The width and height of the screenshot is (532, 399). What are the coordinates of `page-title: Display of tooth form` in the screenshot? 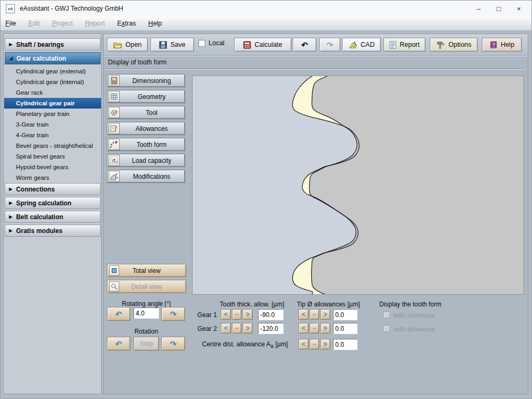 It's located at (137, 62).